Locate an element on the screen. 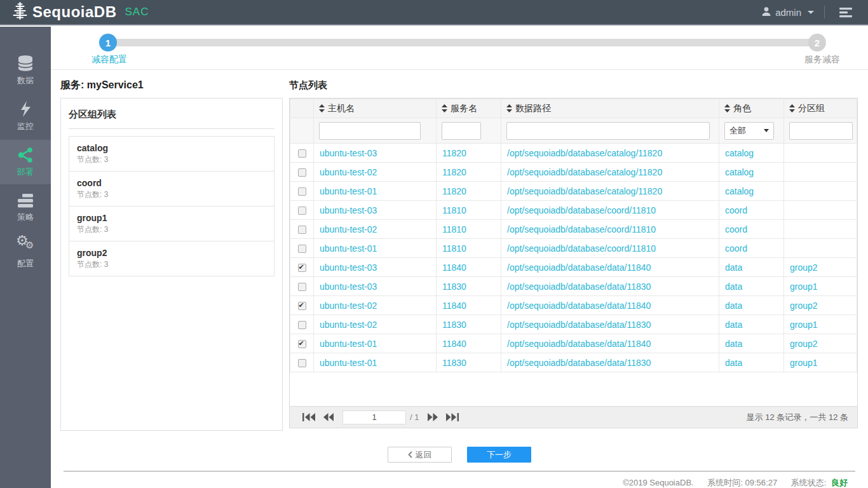 The image size is (868, 488). host-filter-input is located at coordinates (370, 131).